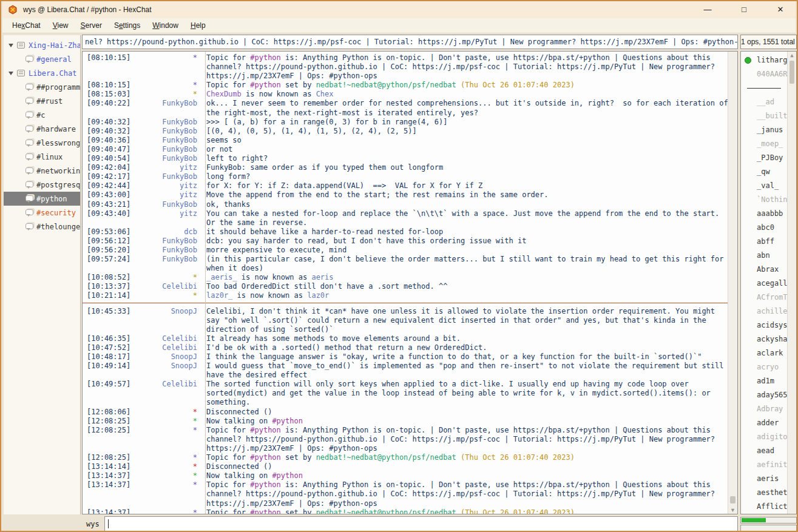  I want to click on message-input, so click(421, 524).